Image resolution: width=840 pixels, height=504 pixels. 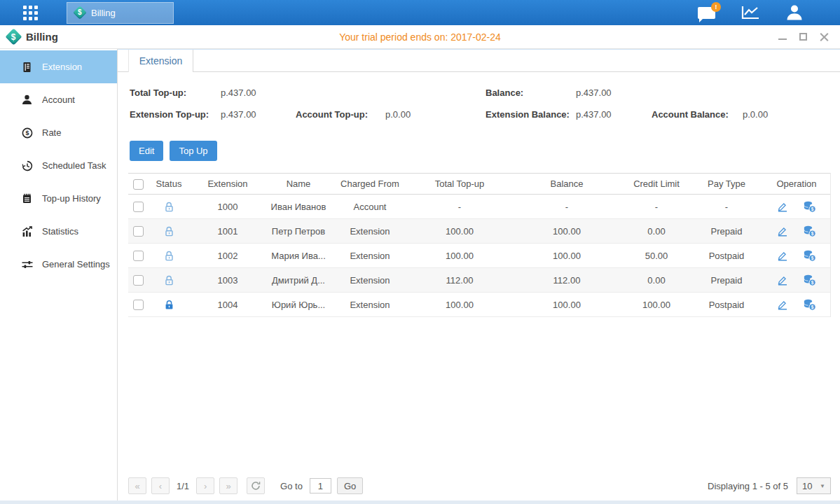 What do you see at coordinates (782, 36) in the screenshot?
I see `minimize-icon` at bounding box center [782, 36].